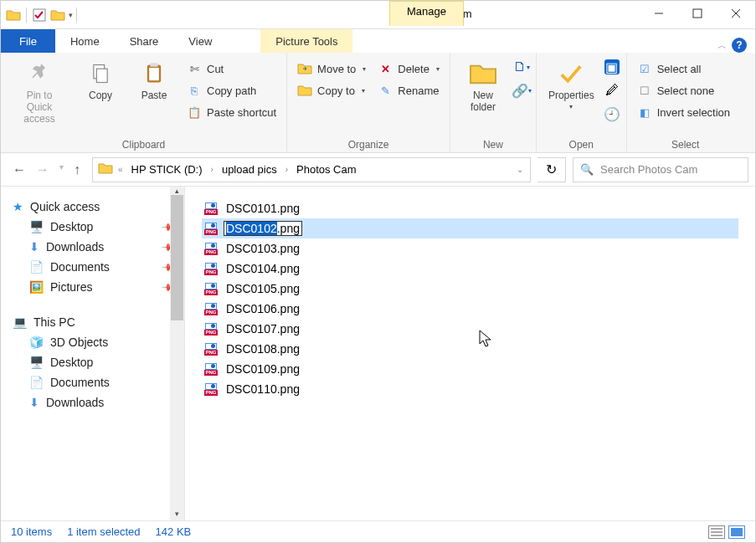 Image resolution: width=756 pixels, height=543 pixels. Describe the element at coordinates (92, 207) in the screenshot. I see `tree-item-quick-access: ★ Quick access` at that location.